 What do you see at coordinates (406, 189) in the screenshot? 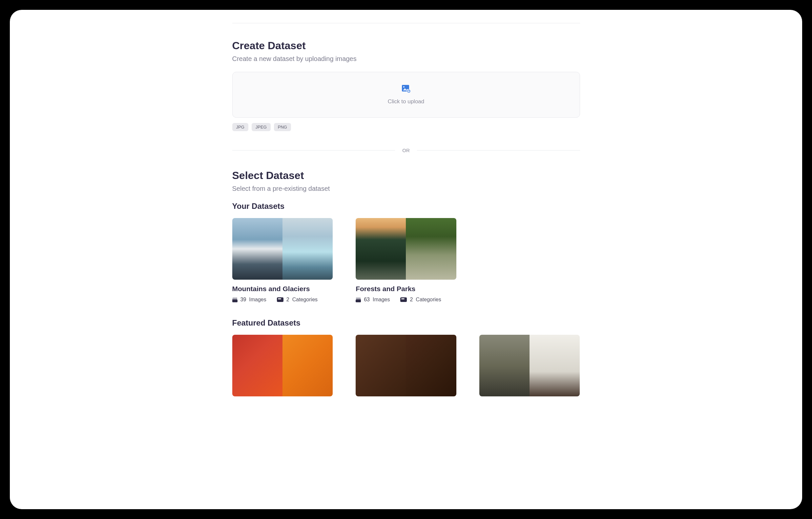
I see `select-subtitle: Select from a pre-existing dataset` at bounding box center [406, 189].